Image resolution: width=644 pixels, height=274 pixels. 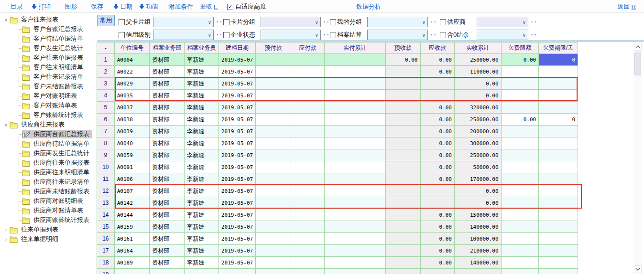 I want to click on tree-item: 供应商待结单据清单, so click(x=47, y=144).